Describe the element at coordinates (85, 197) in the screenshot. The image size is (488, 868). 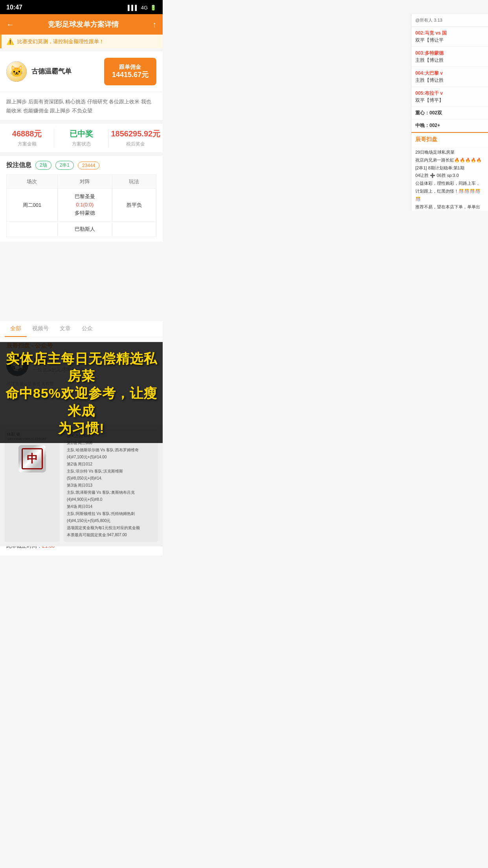
I see `team-a: 巴黎圣曼` at that location.